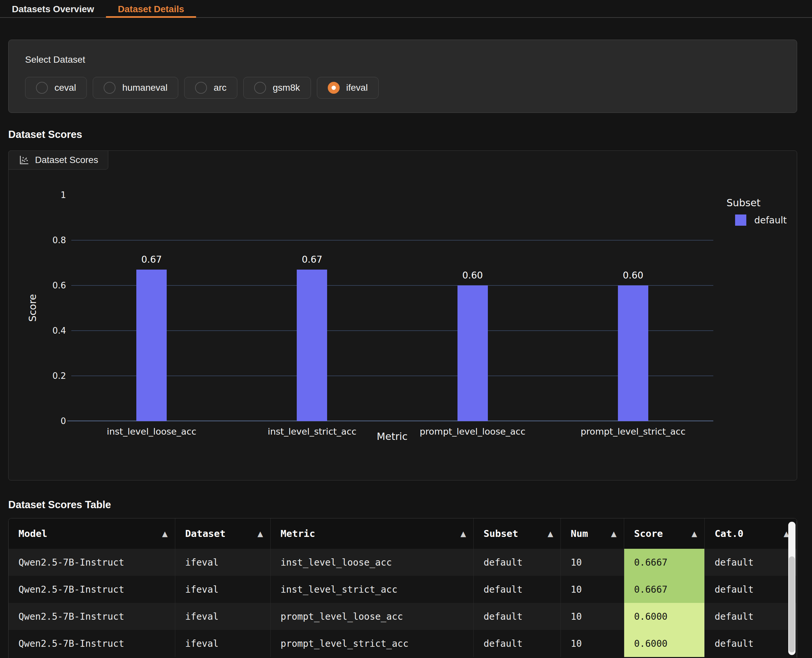 Image resolution: width=812 pixels, height=658 pixels. I want to click on column-header-label: Model, so click(89, 534).